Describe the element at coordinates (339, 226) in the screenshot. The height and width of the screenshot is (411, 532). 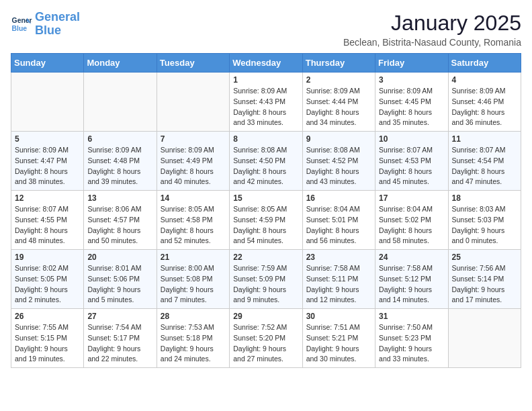
I see `day-info: Sunrise: 8:04 AMSunset: 5:01 PMDaylight:…` at that location.